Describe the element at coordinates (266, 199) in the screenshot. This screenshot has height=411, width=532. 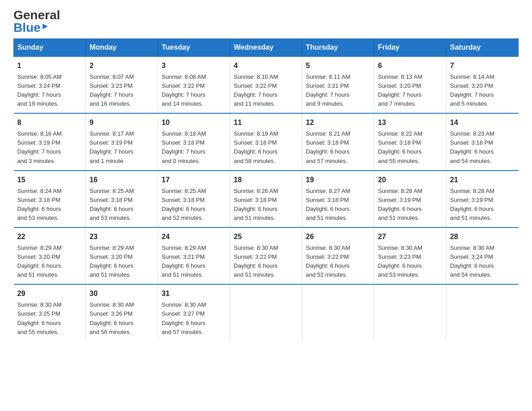
I see `calendar-week-row: 15Sunrise: 8:24 AM Sunset: 3:18 PM Dayli…` at that location.